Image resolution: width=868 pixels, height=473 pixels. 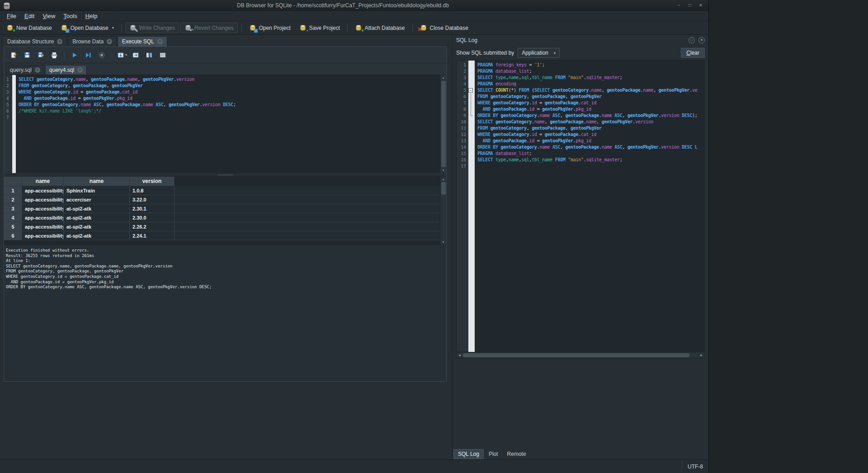 I want to click on revert-changes-button: ↶ Revert Changes, so click(x=209, y=28).